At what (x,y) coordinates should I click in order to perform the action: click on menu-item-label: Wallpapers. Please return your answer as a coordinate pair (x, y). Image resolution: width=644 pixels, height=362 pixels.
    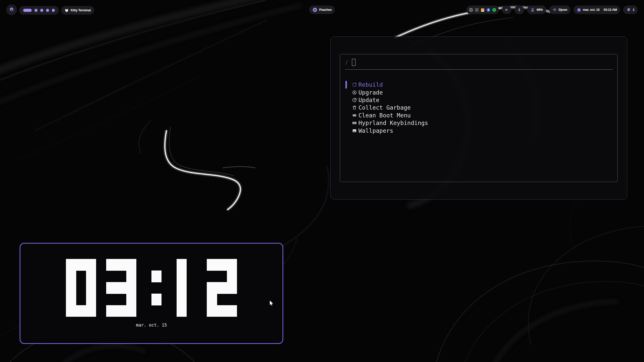
    Looking at the image, I should click on (376, 131).